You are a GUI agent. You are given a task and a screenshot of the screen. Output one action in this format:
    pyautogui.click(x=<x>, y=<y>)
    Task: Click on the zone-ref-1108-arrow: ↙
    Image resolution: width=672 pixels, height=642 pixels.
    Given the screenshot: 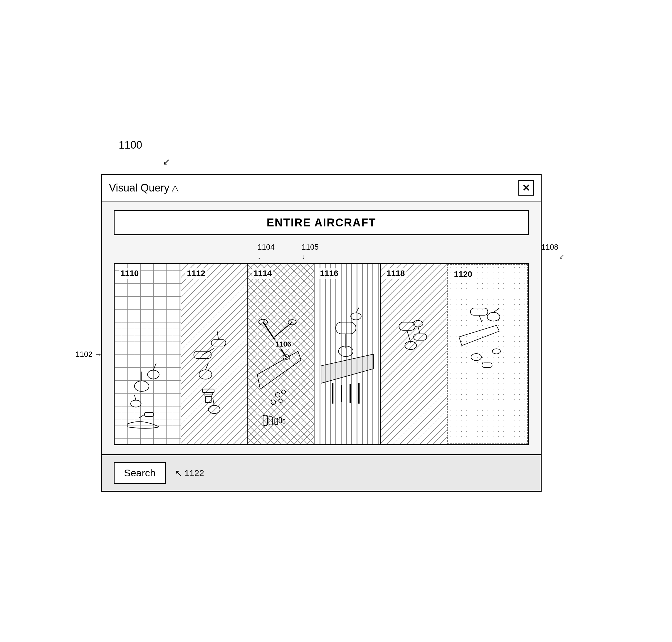 What is the action you would take?
    pyautogui.click(x=562, y=257)
    